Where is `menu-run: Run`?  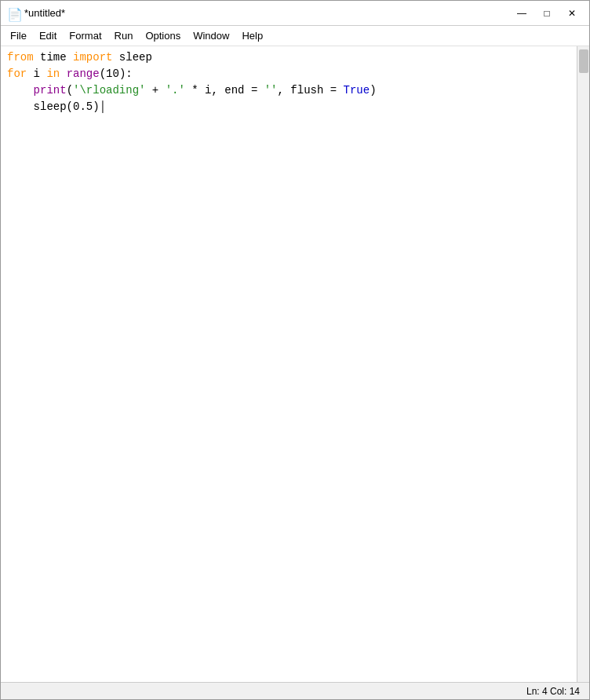 menu-run: Run is located at coordinates (124, 36).